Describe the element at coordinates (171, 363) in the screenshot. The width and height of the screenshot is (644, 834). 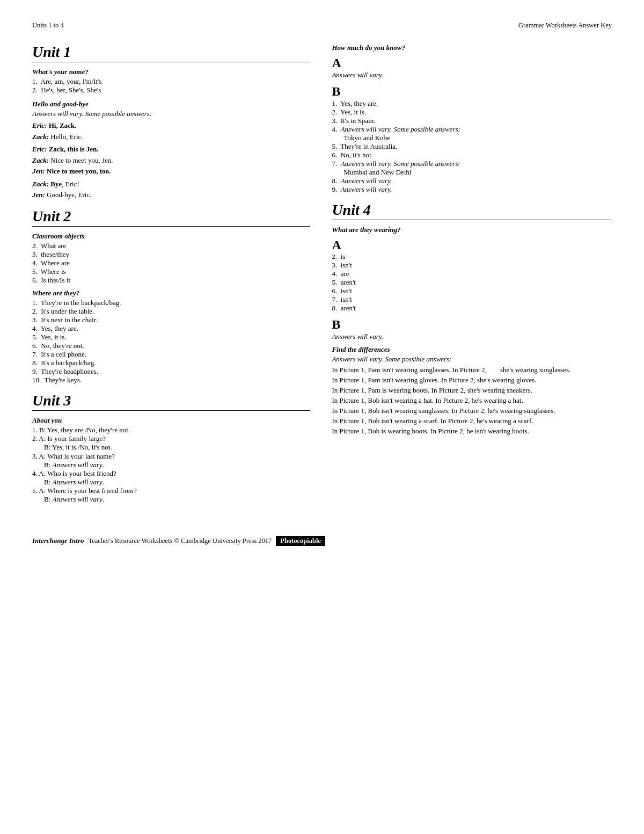
I see `unit2-where-8: 8. It's a backpack/bag.` at that location.